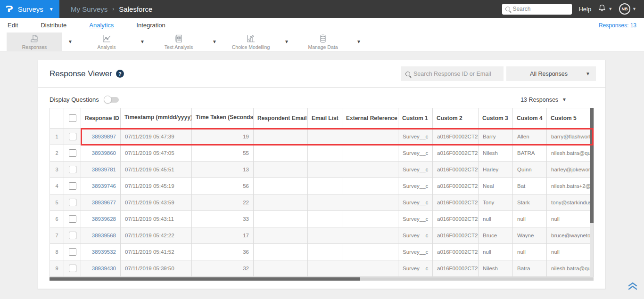 This screenshot has width=644, height=299. What do you see at coordinates (570, 186) in the screenshot?
I see `cell-custom-5: nilesh.batra+2@qu` at bounding box center [570, 186].